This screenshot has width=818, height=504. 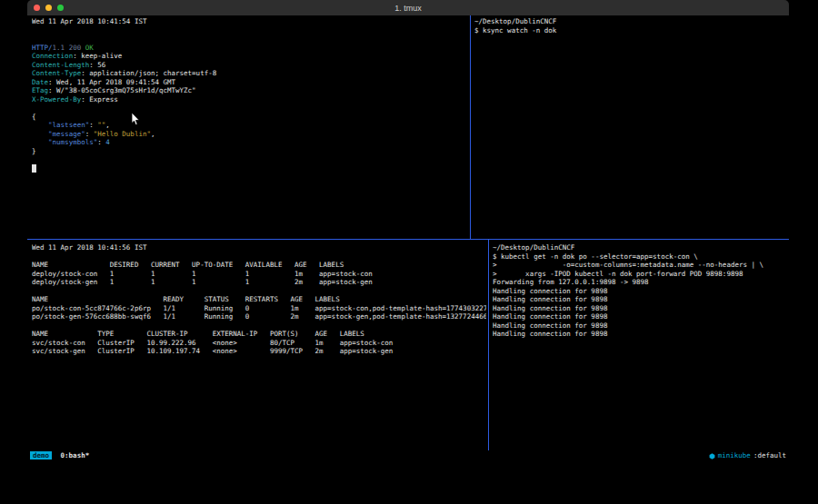 What do you see at coordinates (250, 143) in the screenshot?
I see `terminal-line: "numsymbols": 4` at bounding box center [250, 143].